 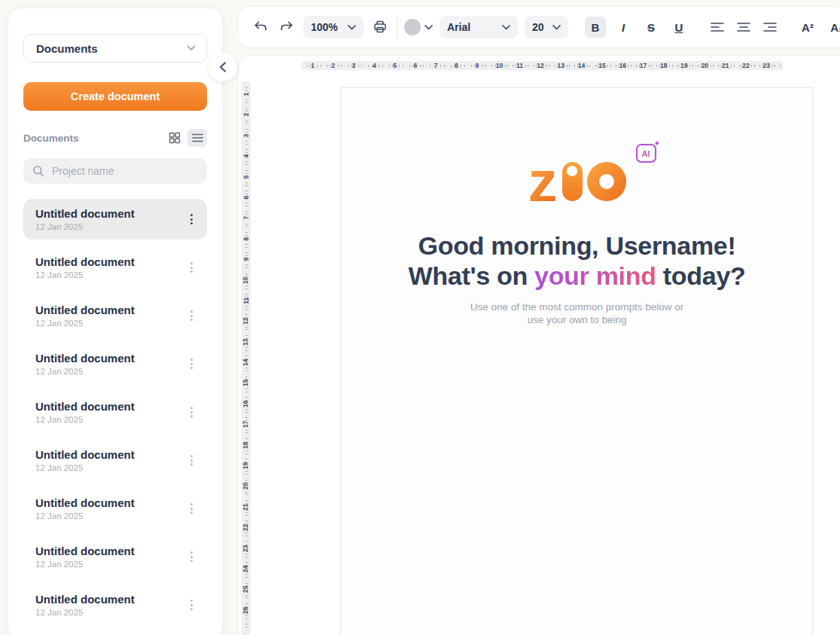 I want to click on ruler-number: 20, so click(x=247, y=487).